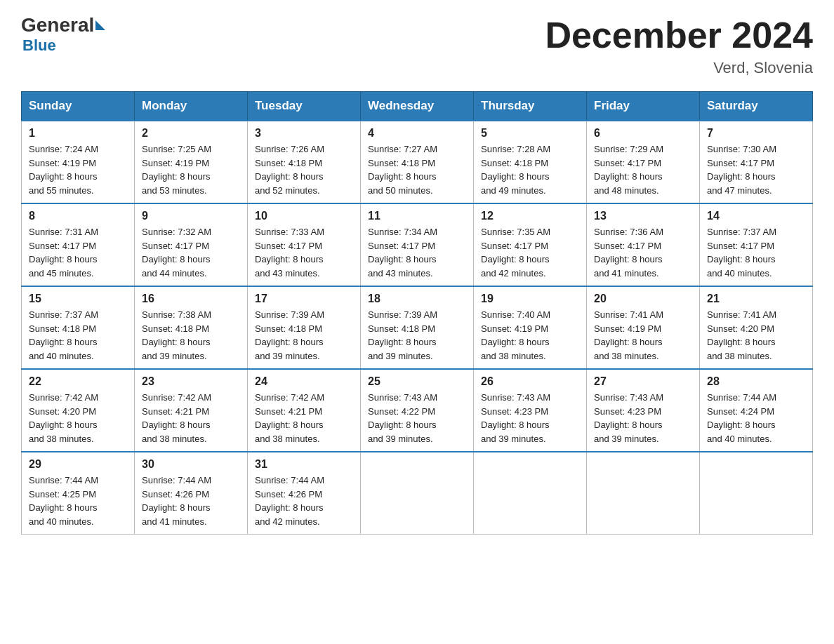  What do you see at coordinates (757, 107) in the screenshot?
I see `weekday-header-saturday: Saturday` at bounding box center [757, 107].